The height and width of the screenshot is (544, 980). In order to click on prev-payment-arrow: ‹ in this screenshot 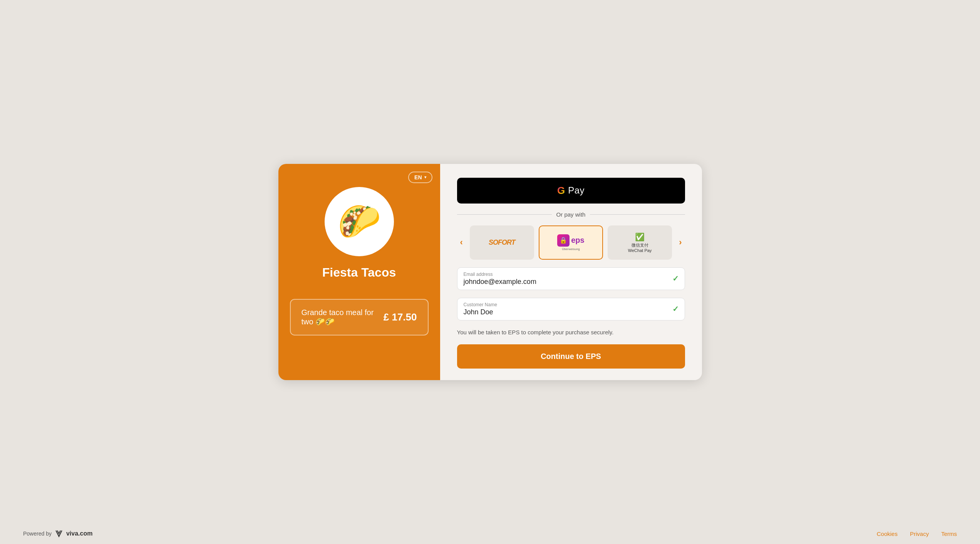, I will do `click(461, 242)`.